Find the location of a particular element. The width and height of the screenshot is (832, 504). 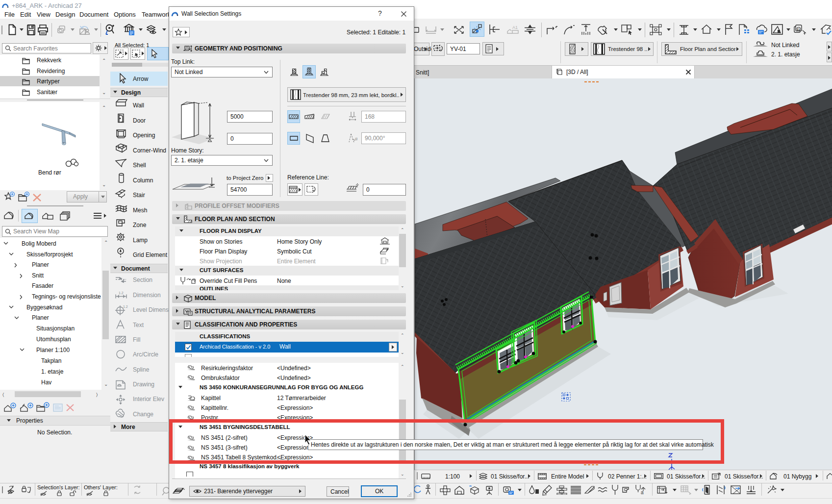

svg-text: A1 is located at coordinates (515, 27).